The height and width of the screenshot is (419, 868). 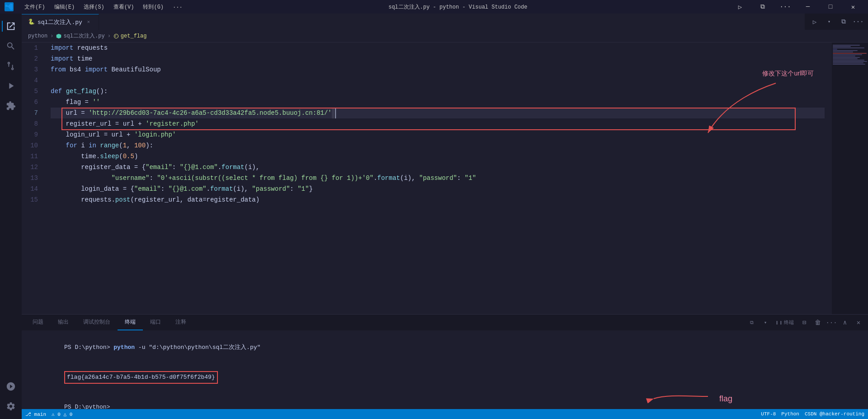 What do you see at coordinates (178, 7) in the screenshot?
I see `menu-more: ...` at bounding box center [178, 7].